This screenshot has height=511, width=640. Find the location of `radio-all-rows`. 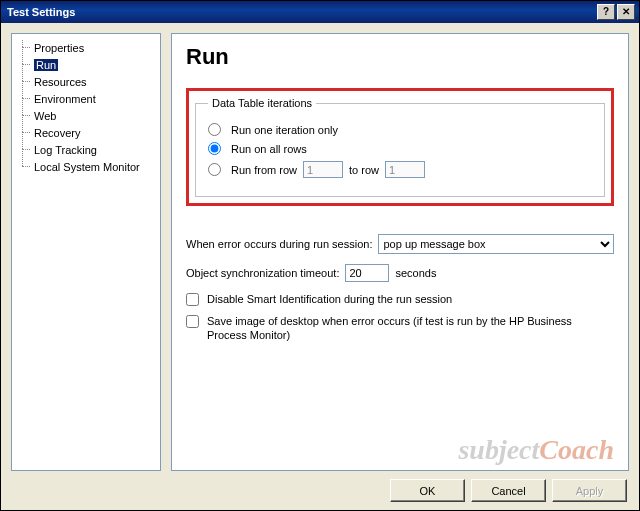

radio-all-rows is located at coordinates (214, 148).